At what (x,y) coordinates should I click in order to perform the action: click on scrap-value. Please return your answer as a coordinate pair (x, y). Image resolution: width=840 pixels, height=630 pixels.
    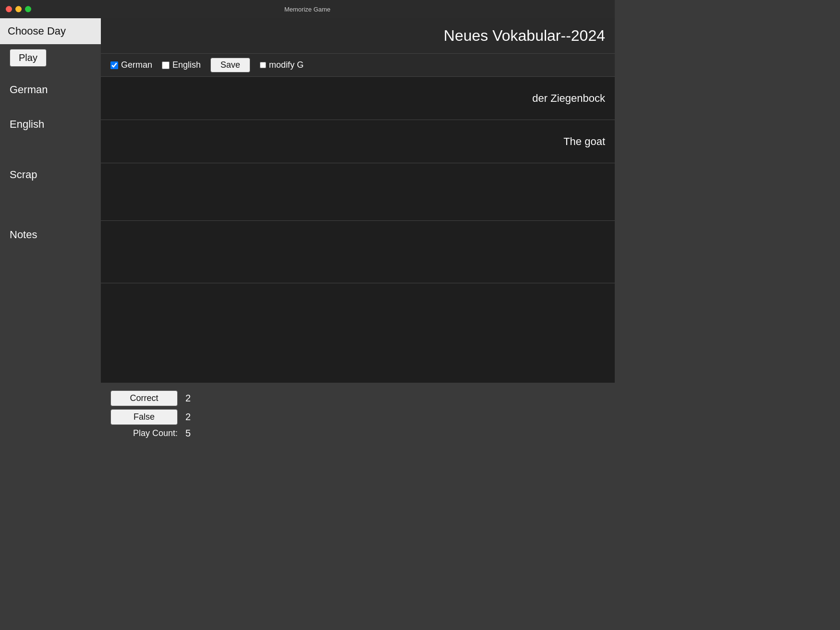
    Looking at the image, I should click on (358, 192).